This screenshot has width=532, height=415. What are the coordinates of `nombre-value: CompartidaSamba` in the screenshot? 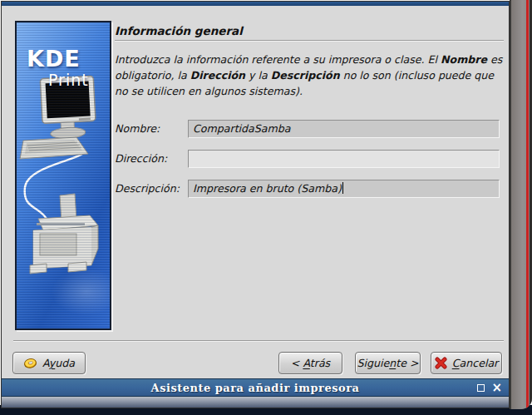 It's located at (242, 128).